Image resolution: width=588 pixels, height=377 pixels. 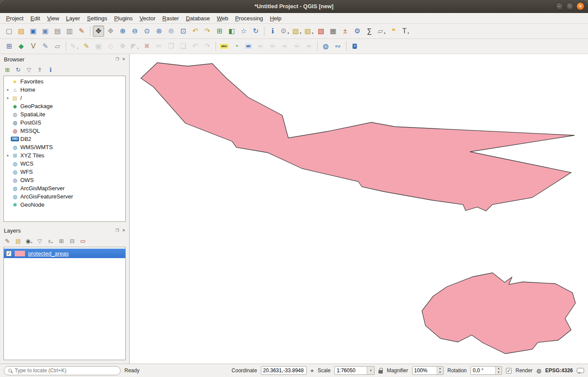 What do you see at coordinates (357, 31) in the screenshot?
I see `options-icon: ⚙` at bounding box center [357, 31].